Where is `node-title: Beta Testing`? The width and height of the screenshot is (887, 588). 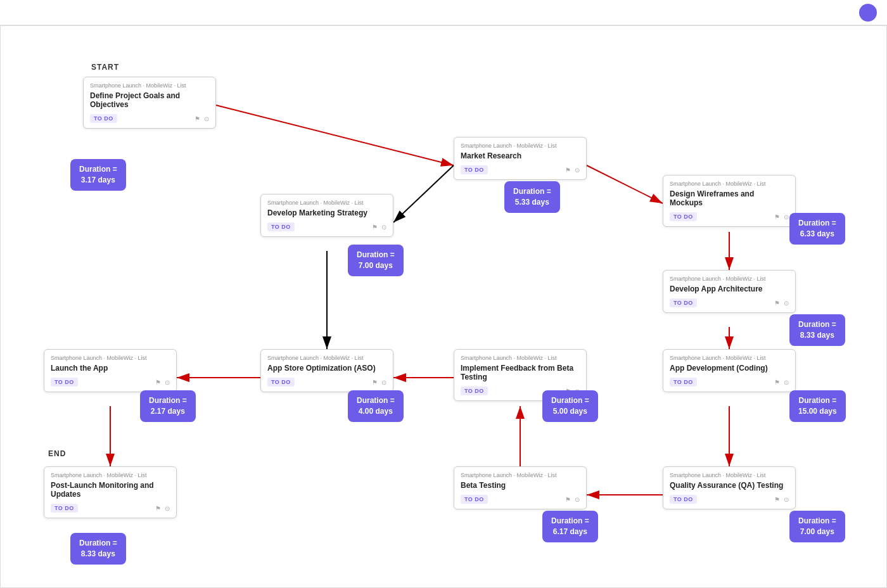 node-title: Beta Testing is located at coordinates (520, 485).